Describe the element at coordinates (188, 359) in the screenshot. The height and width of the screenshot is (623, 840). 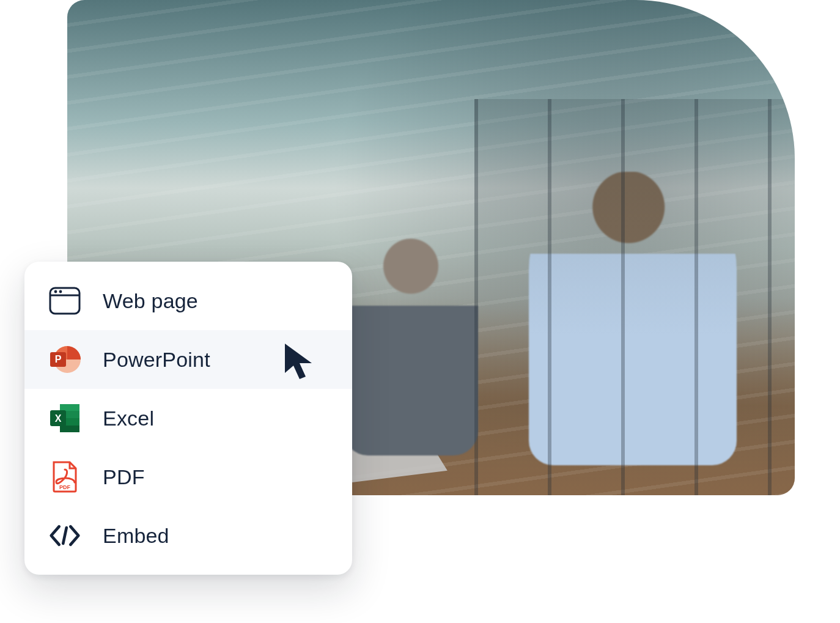
I see `menu-item-powerpoint: P PowerPoint` at that location.